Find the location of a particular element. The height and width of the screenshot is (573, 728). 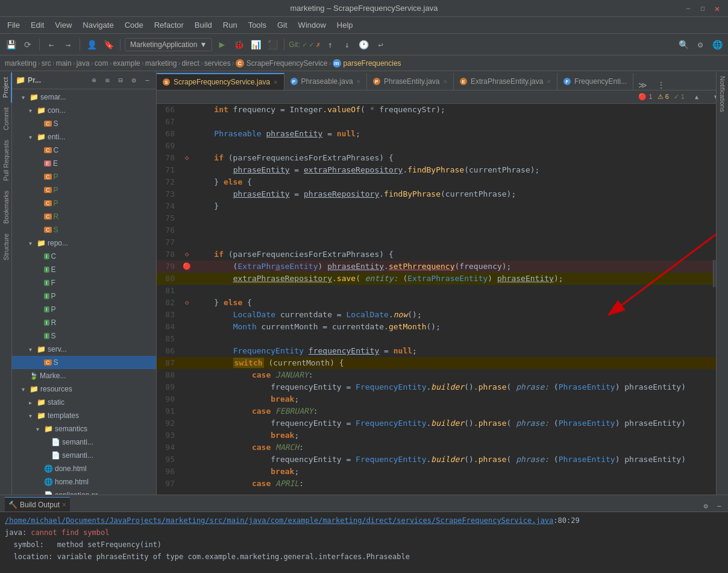

debug-button: 🐞 is located at coordinates (239, 45).